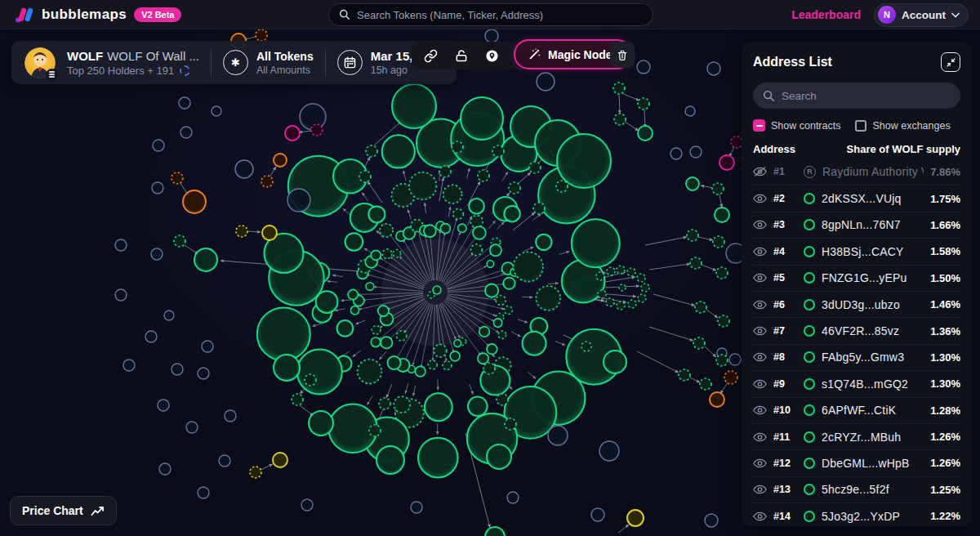  What do you see at coordinates (799, 96) in the screenshot?
I see `address-search-placeholder: Search` at bounding box center [799, 96].